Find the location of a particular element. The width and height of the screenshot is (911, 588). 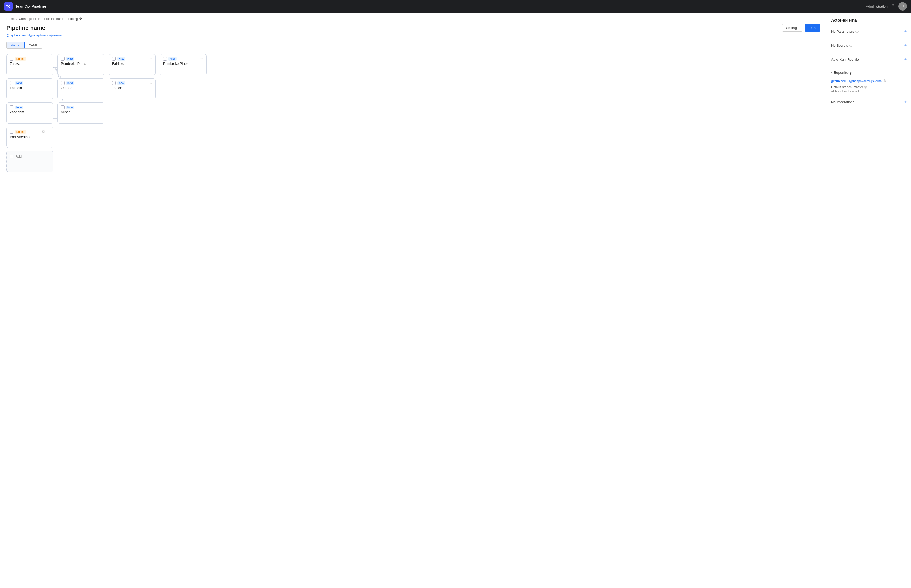

branch-info-icon: ⓘ is located at coordinates (866, 87).